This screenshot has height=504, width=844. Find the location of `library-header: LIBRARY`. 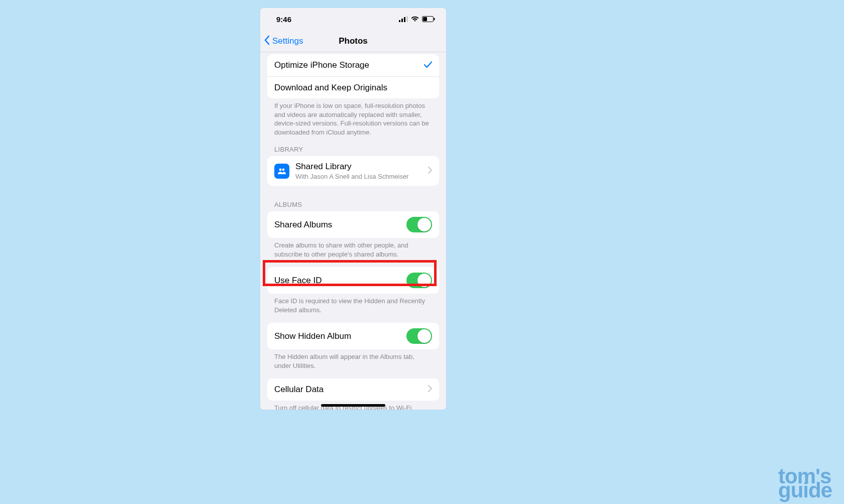

library-header: LIBRARY is located at coordinates (353, 147).